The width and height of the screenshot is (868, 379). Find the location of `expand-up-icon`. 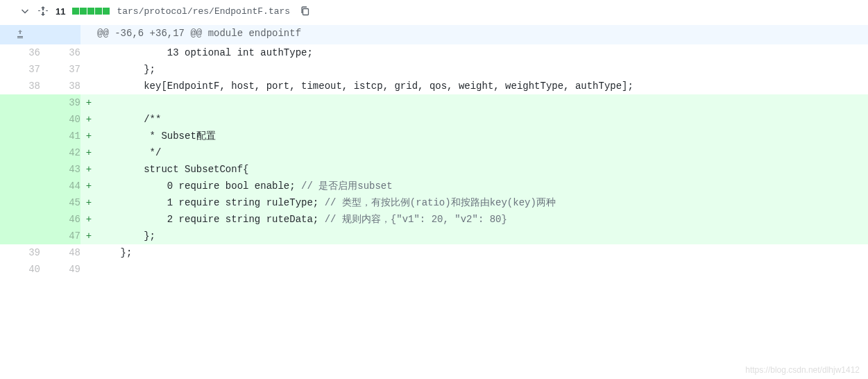

expand-up-icon is located at coordinates (20, 35).